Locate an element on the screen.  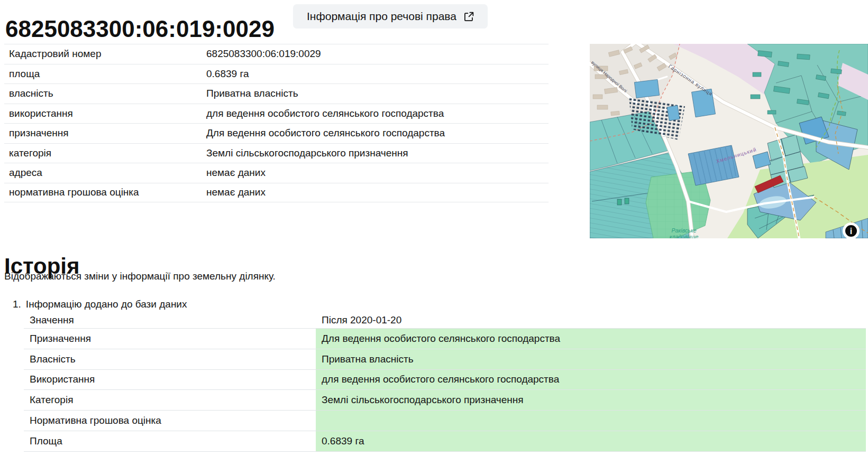
history-label: Призначення is located at coordinates (170, 339).